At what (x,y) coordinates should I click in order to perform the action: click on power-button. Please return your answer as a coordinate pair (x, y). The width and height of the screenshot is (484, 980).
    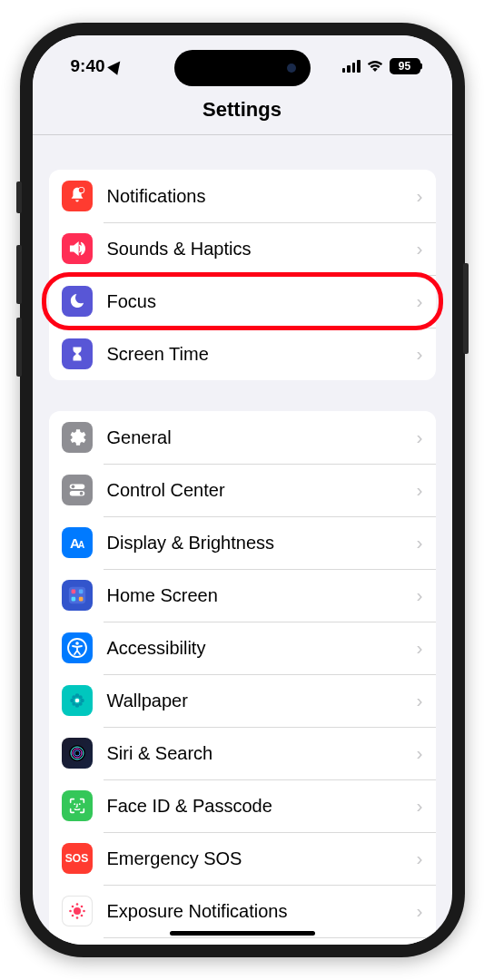
    Looking at the image, I should click on (466, 309).